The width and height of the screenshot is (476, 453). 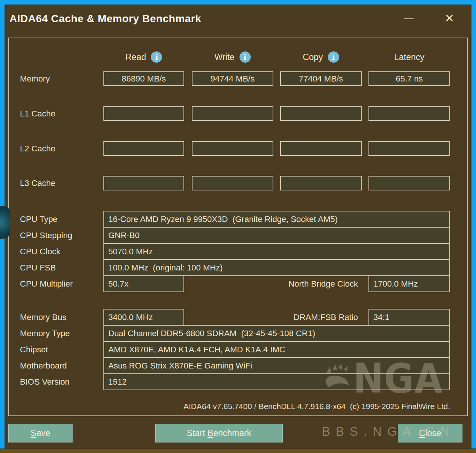 I want to click on minimize-button: —, so click(x=409, y=18).